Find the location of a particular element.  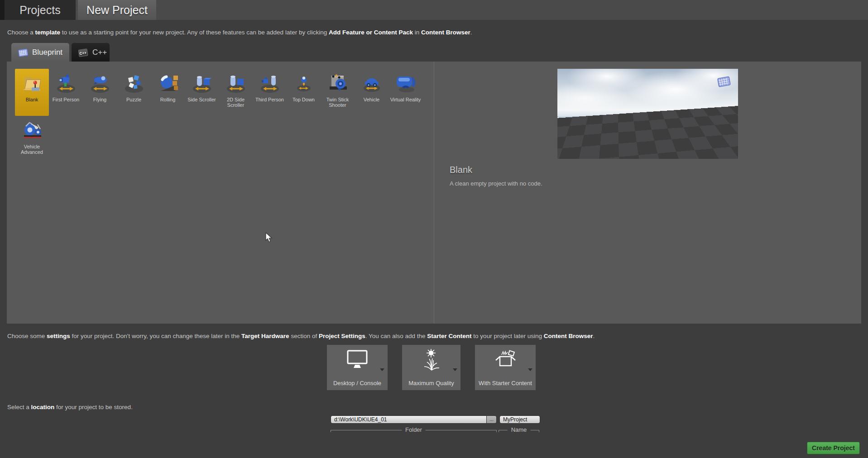

template-tile-blank: Blank is located at coordinates (32, 92).